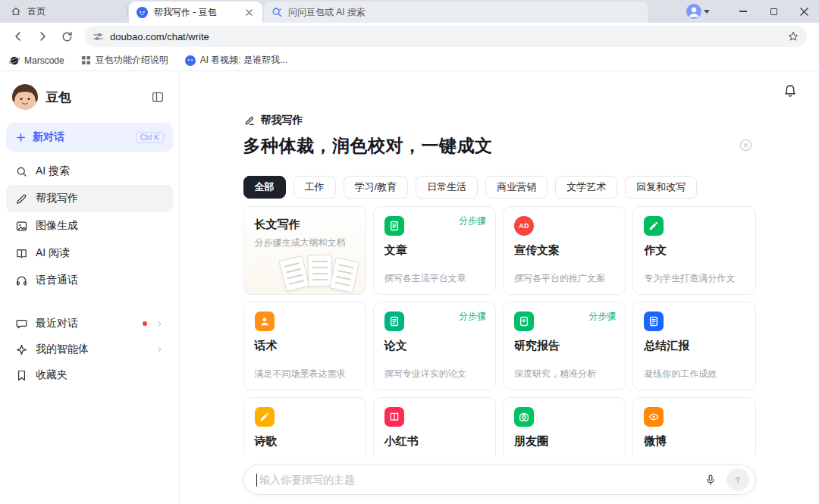  What do you see at coordinates (89, 199) in the screenshot?
I see `sidebar-item-write: 帮我写作` at bounding box center [89, 199].